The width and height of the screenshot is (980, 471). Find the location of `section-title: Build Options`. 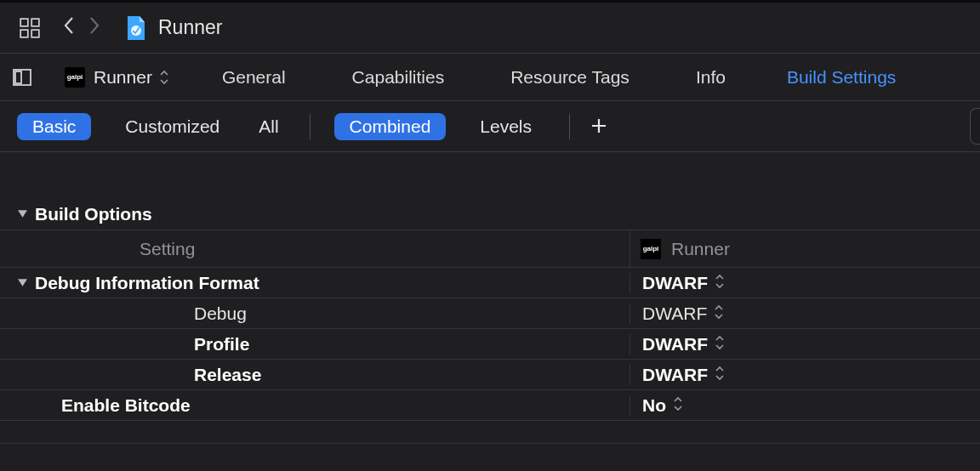

section-title: Build Options is located at coordinates (94, 214).